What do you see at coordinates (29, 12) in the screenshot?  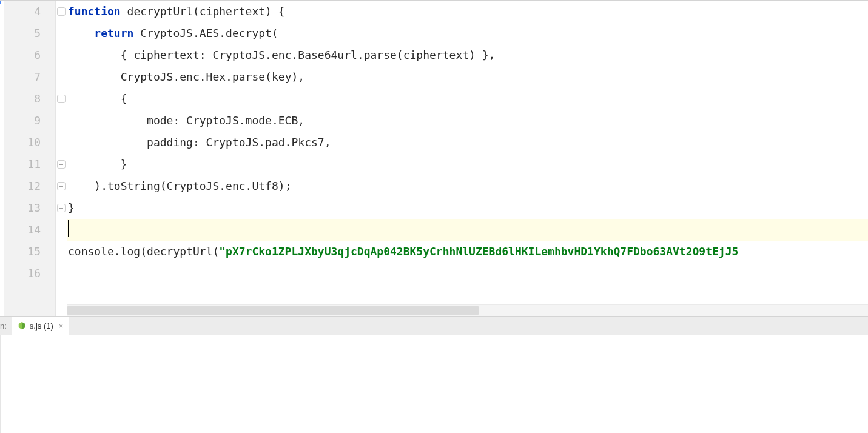 I see `line-number: 4` at bounding box center [29, 12].